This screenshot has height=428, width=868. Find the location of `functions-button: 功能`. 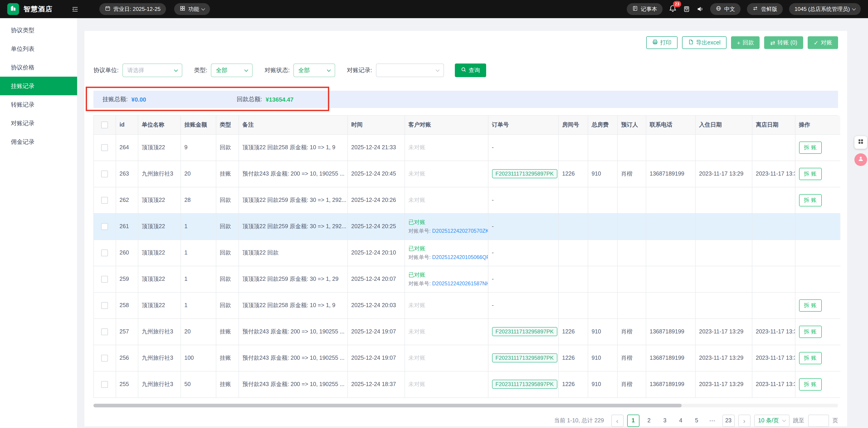

functions-button: 功能 is located at coordinates (192, 9).